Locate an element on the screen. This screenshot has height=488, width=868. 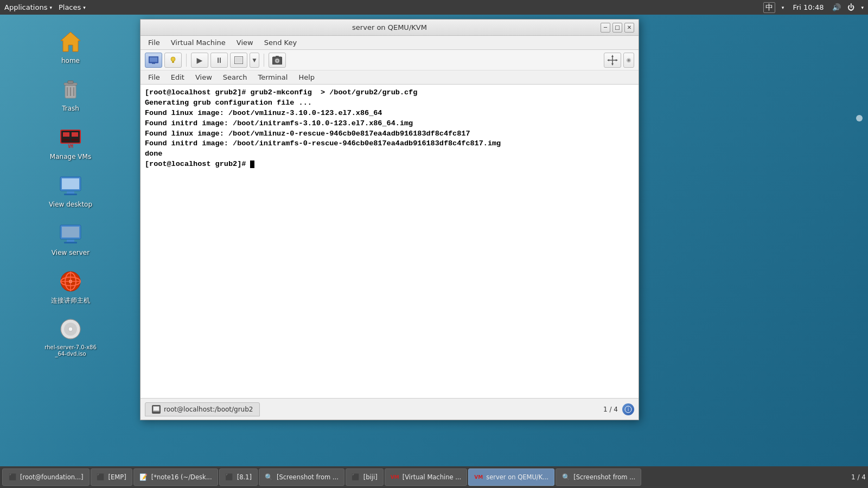
inner-menu-help: Help is located at coordinates (307, 77).